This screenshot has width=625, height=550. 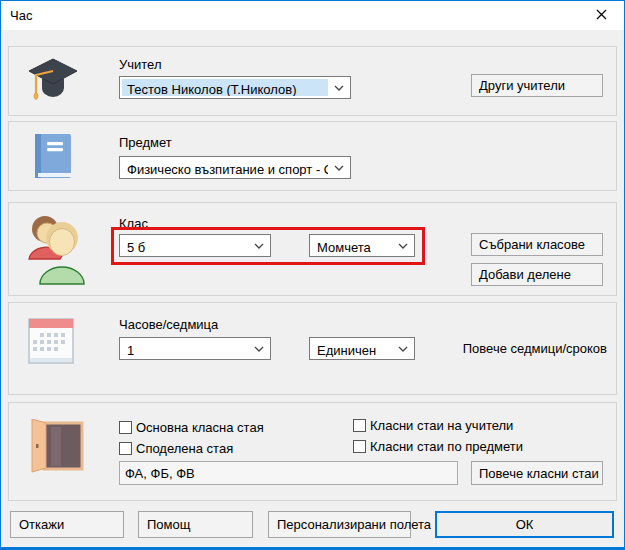 What do you see at coordinates (168, 324) in the screenshot?
I see `hours-per-week-label: Часове/седмица` at bounding box center [168, 324].